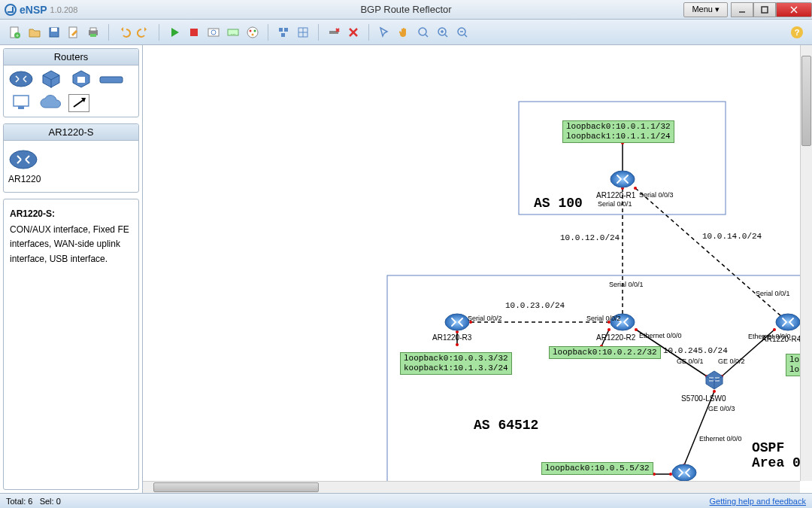  Describe the element at coordinates (214, 32) in the screenshot. I see `capture-icon` at that location.